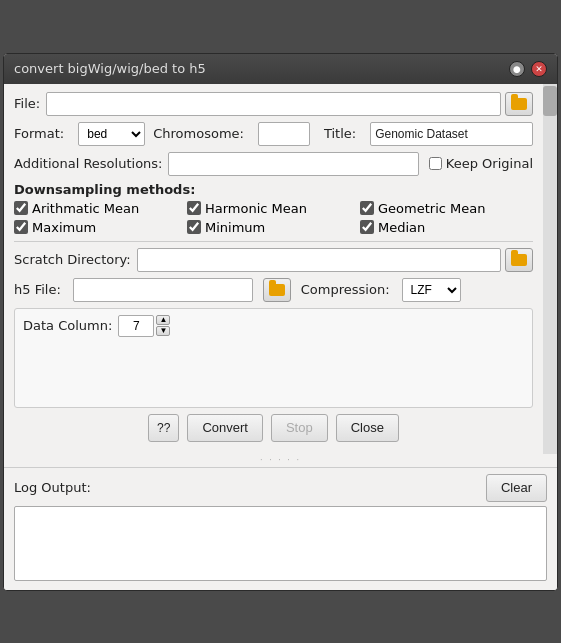 The height and width of the screenshot is (643, 561). Describe the element at coordinates (319, 260) in the screenshot. I see `scratch-dir-input` at that location.